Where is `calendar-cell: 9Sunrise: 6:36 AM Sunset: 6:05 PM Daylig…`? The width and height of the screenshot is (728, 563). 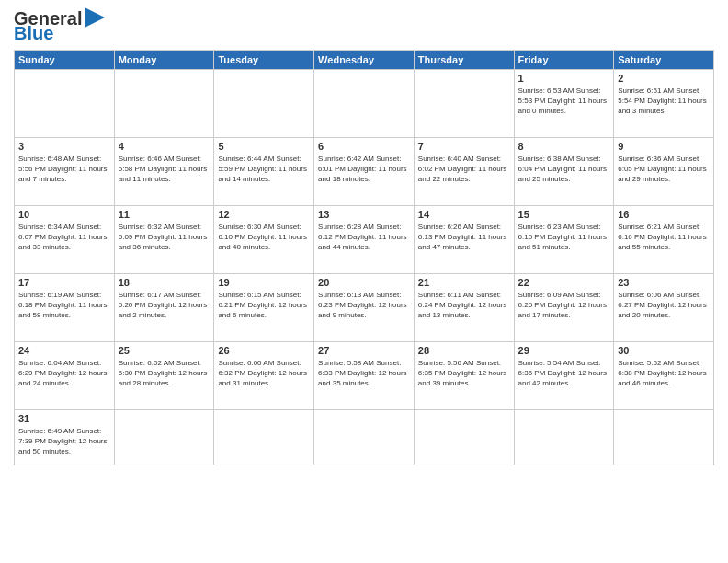 calendar-cell: 9Sunrise: 6:36 AM Sunset: 6:05 PM Daylig… is located at coordinates (664, 172).